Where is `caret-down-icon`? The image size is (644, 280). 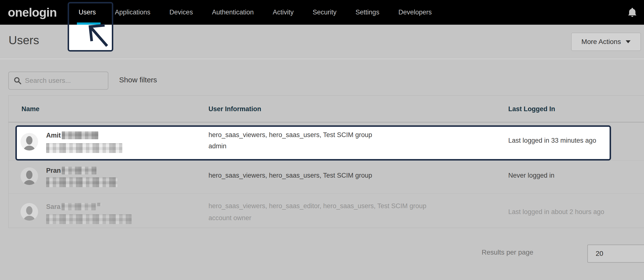
caret-down-icon is located at coordinates (628, 42).